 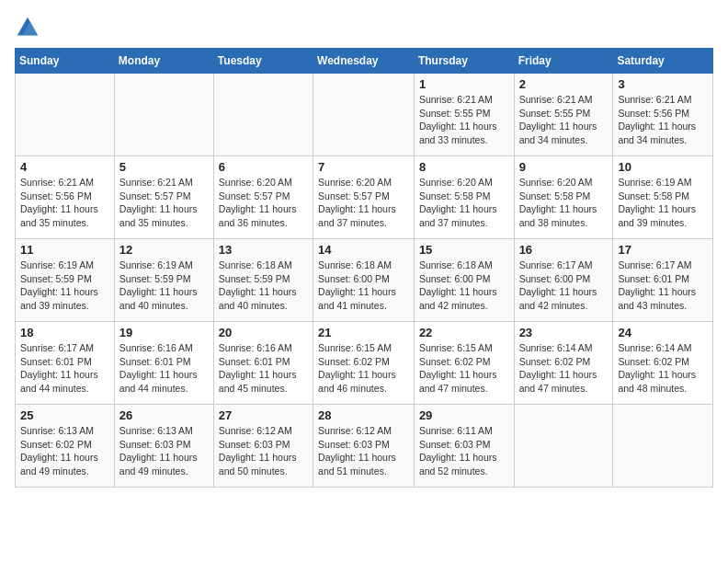 What do you see at coordinates (563, 198) in the screenshot?
I see `calendar-cell: 9Sunrise: 6:20 AM Sunset: 5:58 PM Daylig…` at bounding box center [563, 198].